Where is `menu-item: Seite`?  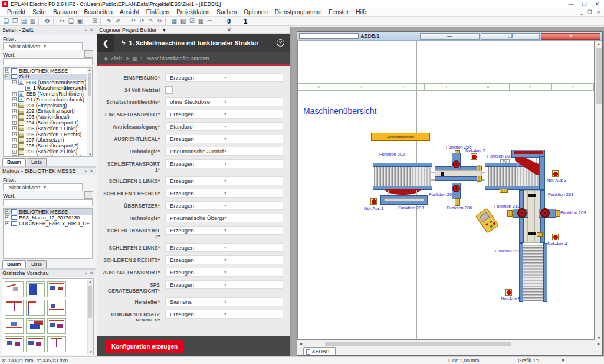 menu-item: Seite is located at coordinates (39, 12).